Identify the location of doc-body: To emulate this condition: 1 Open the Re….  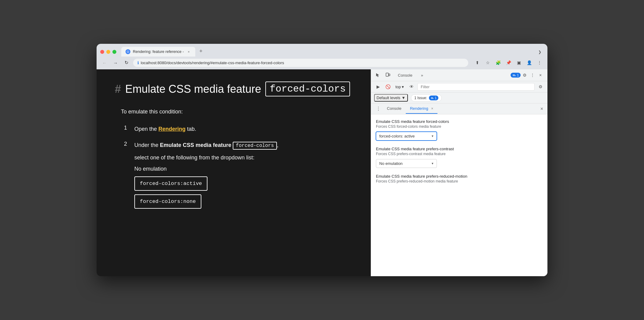
(234, 159).